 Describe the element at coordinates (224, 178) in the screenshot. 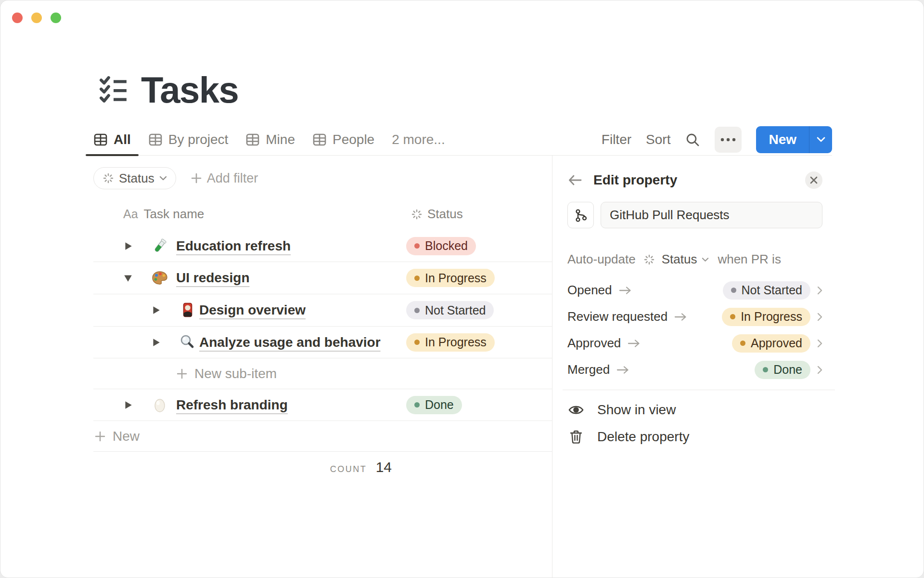

I see `add-filter-button: Add filter` at that location.